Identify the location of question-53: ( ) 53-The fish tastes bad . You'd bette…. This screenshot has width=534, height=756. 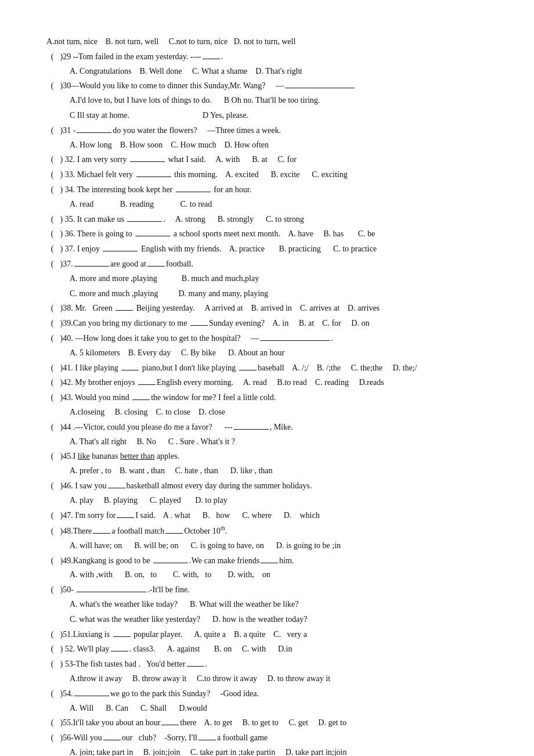
(267, 671).